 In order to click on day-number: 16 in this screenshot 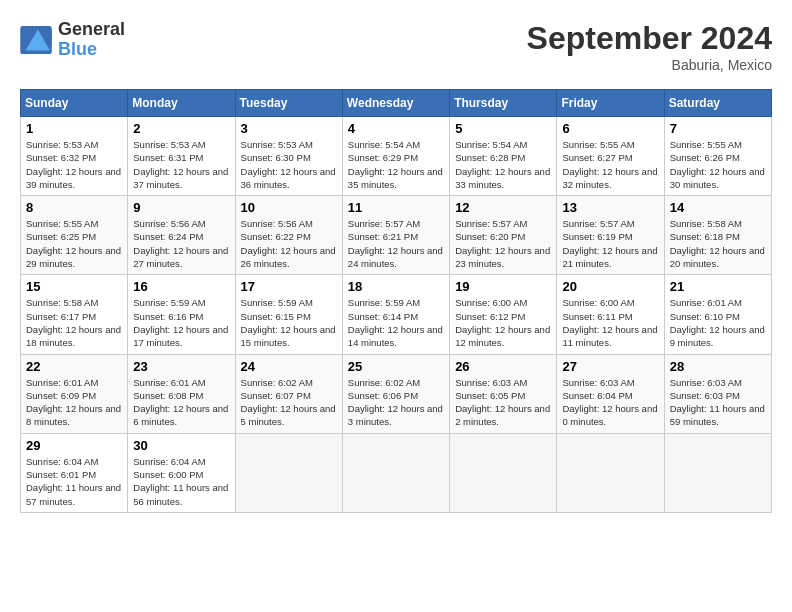, I will do `click(181, 286)`.